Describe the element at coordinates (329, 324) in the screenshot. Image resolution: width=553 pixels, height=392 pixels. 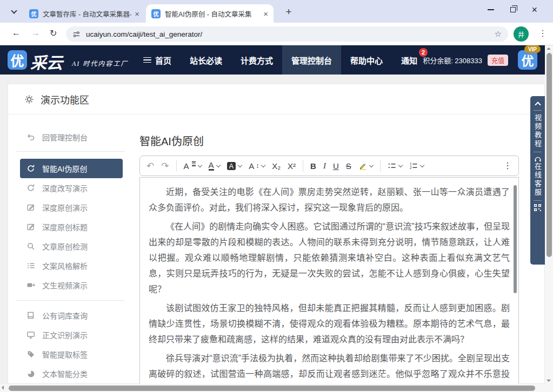
I see `editor-paragraph: 该剧试图效仿王家卫的独特风格，但却未能真正把握其精髓，反而让人感到更加困惑。剧情…` at that location.